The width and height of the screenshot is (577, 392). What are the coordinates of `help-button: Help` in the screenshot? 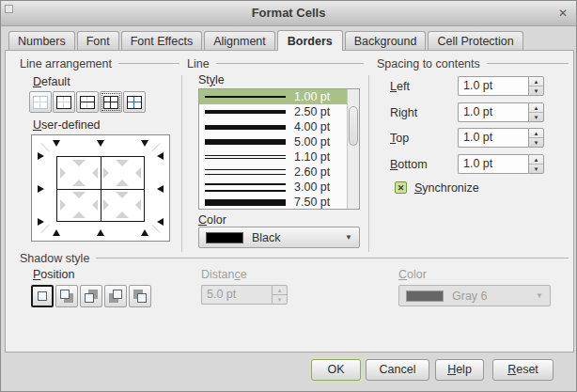 It's located at (460, 370).